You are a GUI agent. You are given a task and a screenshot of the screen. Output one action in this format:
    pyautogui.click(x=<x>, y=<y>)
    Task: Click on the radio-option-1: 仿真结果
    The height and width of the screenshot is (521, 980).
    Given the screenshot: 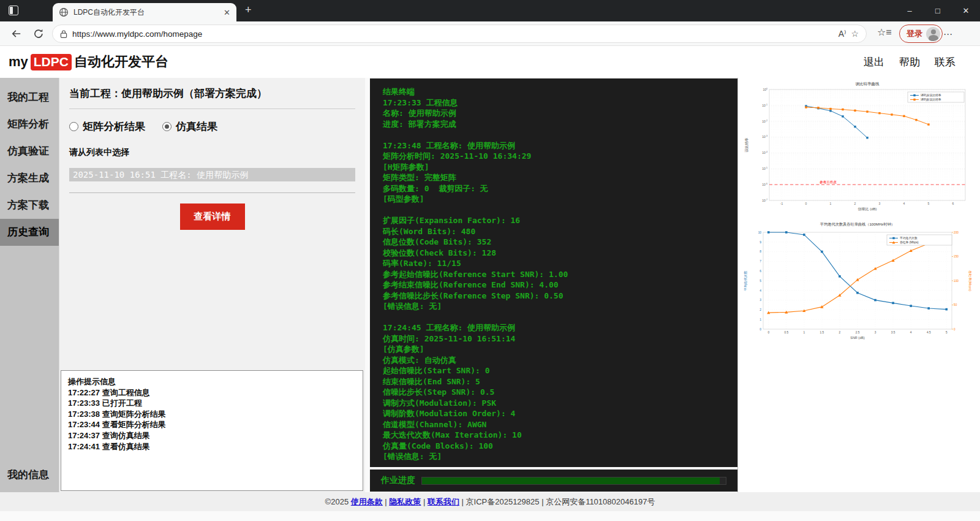 What is the action you would take?
    pyautogui.click(x=190, y=126)
    